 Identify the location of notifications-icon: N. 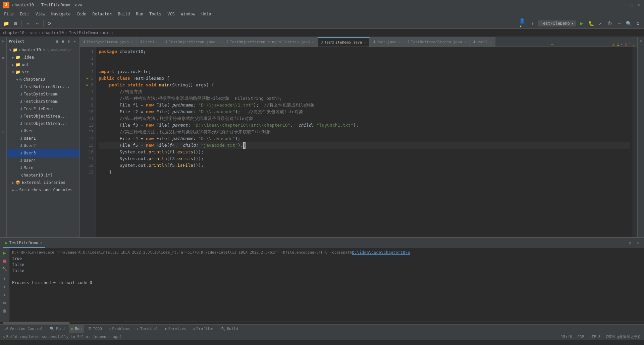
(641, 41).